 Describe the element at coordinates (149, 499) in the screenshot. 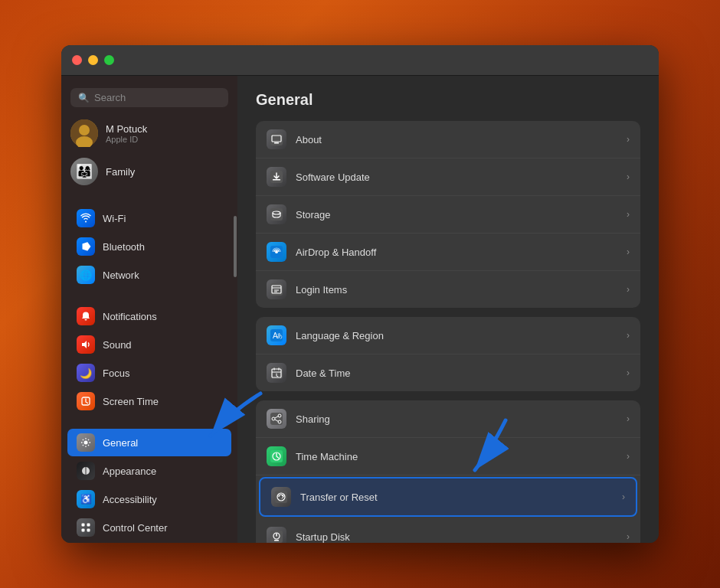

I see `sidebar-item-accessibility: ♿ Accessibility` at that location.